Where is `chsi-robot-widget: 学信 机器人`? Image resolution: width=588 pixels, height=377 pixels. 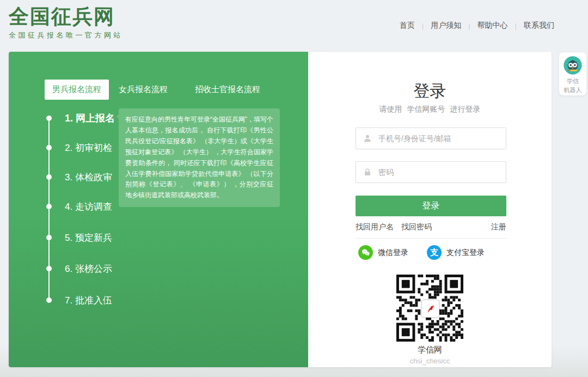 chsi-robot-widget: 学信 机器人 is located at coordinates (573, 74).